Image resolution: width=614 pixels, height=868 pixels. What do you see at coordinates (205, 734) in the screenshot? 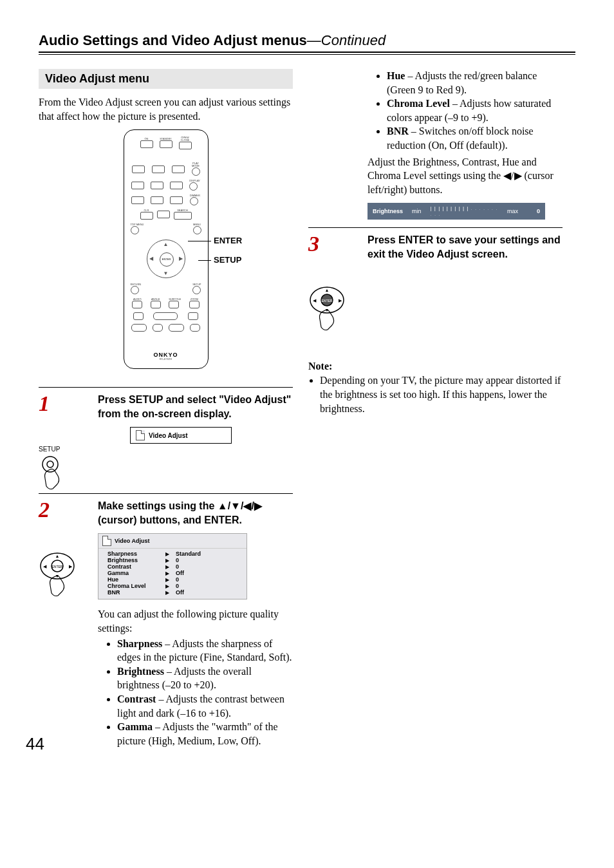
I see `list-item: Gamma – Adjusts the "warmth" of the pict…` at bounding box center [205, 734].